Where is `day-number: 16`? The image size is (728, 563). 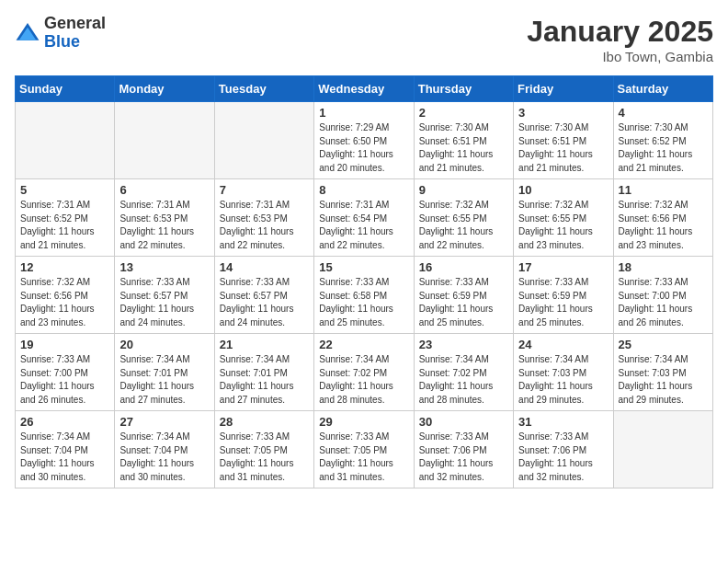
day-number: 16 is located at coordinates (463, 267).